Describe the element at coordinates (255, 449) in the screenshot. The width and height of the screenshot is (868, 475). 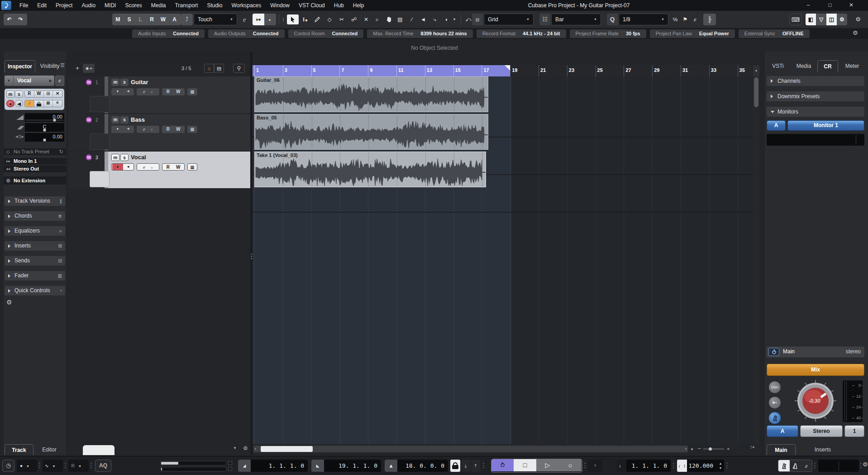
I see `scroll-left-arrow: ‹` at that location.